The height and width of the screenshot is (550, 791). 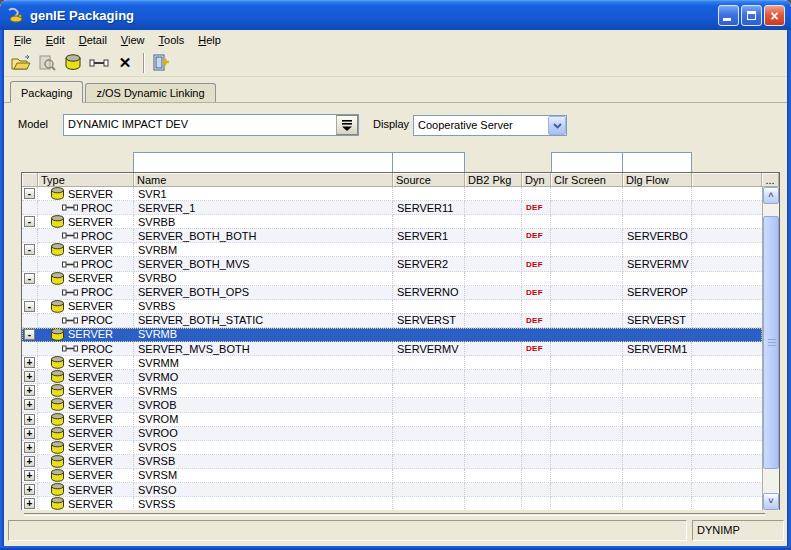 I want to click on dyn-cell, so click(x=536, y=504).